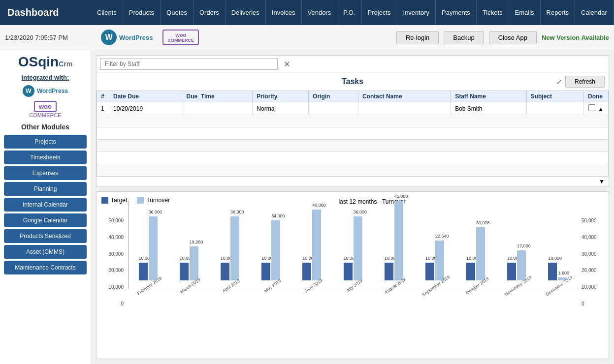 The width and height of the screenshot is (614, 364). I want to click on relogin-button: Re-login, so click(418, 37).